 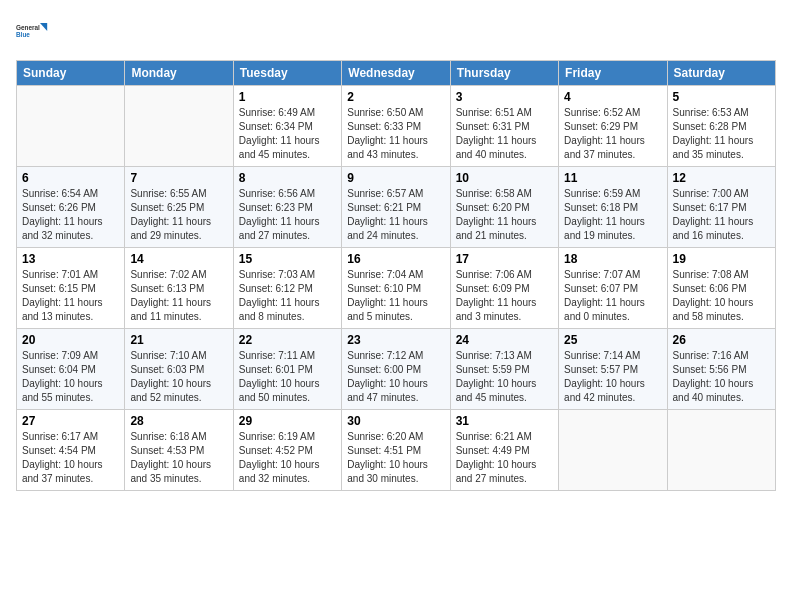 What do you see at coordinates (71, 74) in the screenshot?
I see `weekday-header-cell: Sunday` at bounding box center [71, 74].